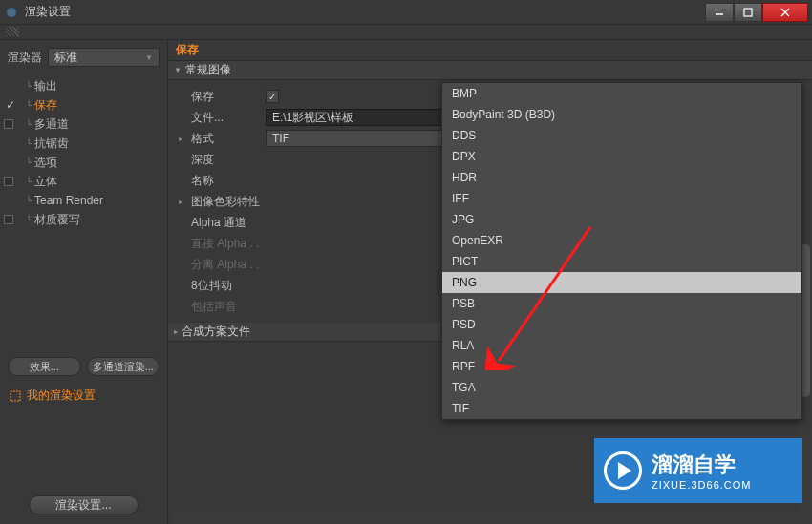 The height and width of the screenshot is (524, 812). What do you see at coordinates (15, 396) in the screenshot?
I see `frame-icon` at bounding box center [15, 396].